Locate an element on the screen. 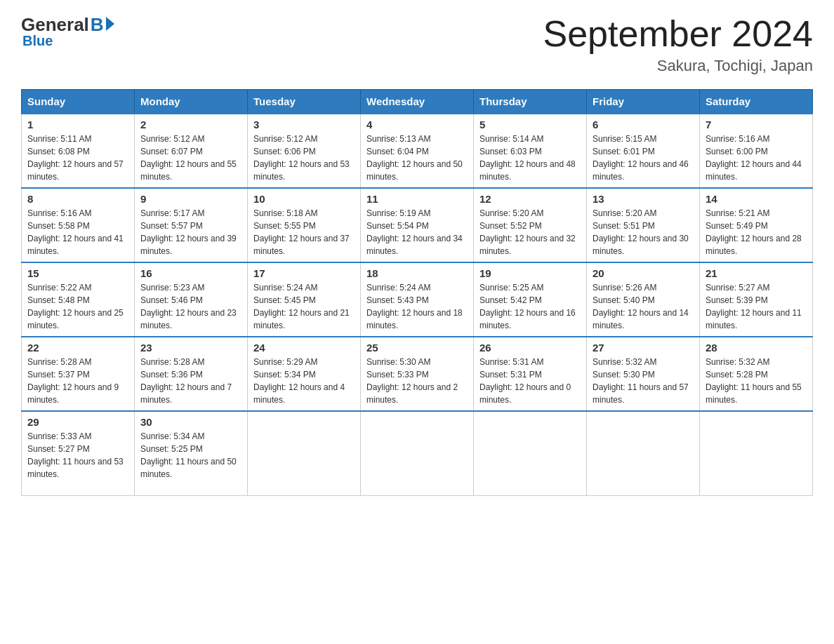 The image size is (834, 644). day-info: Sunrise: 5:31 AMSunset: 5:31 PMDaylight:… is located at coordinates (525, 381).